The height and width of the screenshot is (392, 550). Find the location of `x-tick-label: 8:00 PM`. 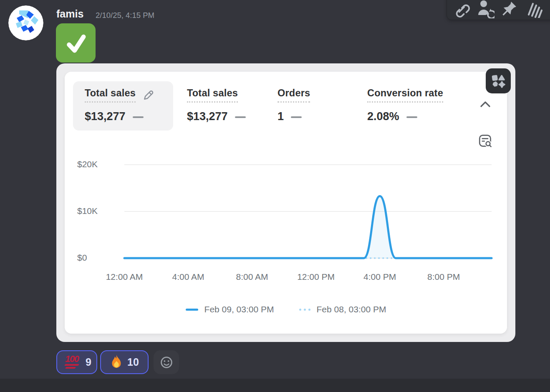

x-tick-label: 8:00 PM is located at coordinates (444, 277).